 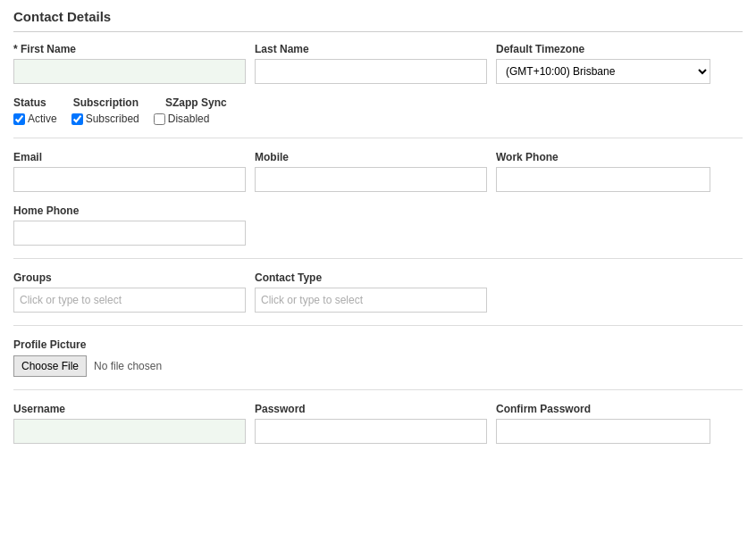 What do you see at coordinates (130, 179) in the screenshot?
I see `email-input` at bounding box center [130, 179].